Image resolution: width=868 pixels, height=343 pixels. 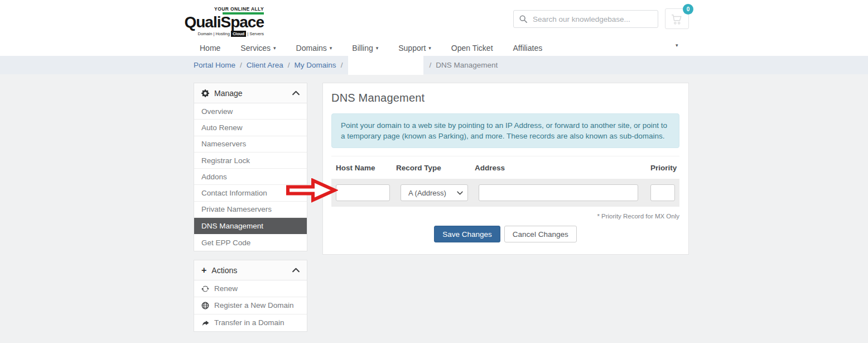 What do you see at coordinates (204, 270) in the screenshot?
I see `plus-icon: +` at bounding box center [204, 270].